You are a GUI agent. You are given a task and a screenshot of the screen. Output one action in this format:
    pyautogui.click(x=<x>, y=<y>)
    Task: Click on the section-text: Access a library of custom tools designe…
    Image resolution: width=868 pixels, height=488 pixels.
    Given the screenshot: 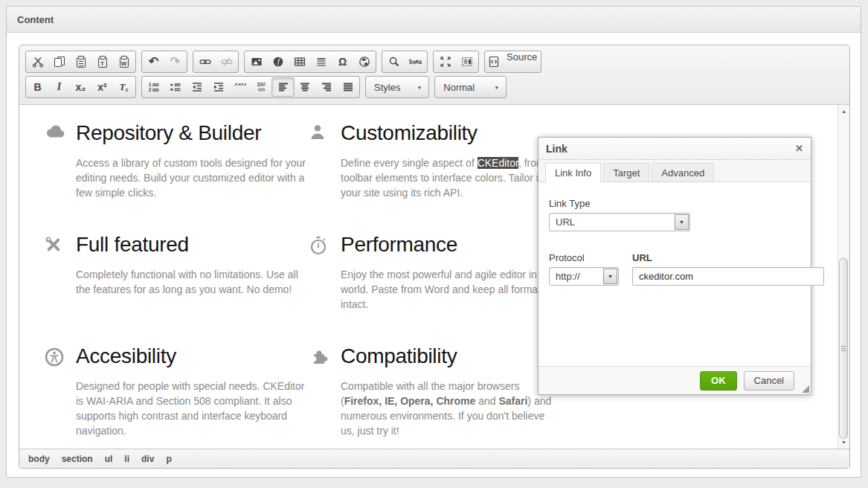 What is the action you would take?
    pyautogui.click(x=194, y=178)
    